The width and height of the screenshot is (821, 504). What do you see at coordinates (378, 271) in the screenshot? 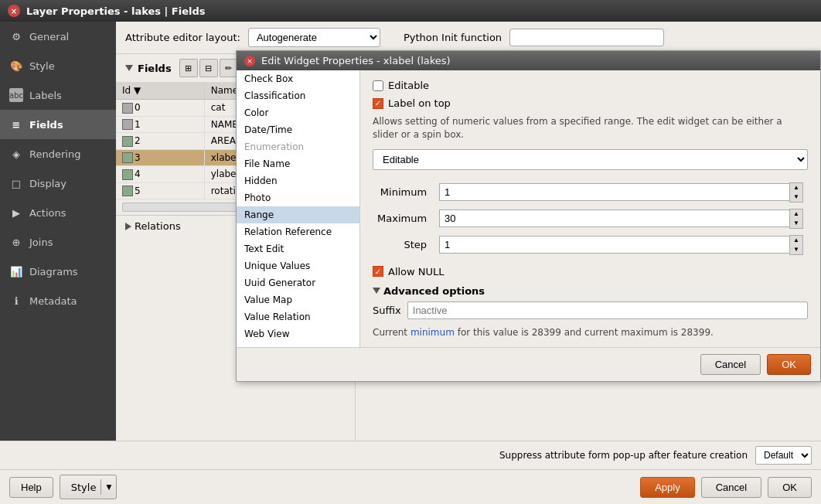
I see `allow-null-checkbox: ✓` at bounding box center [378, 271].